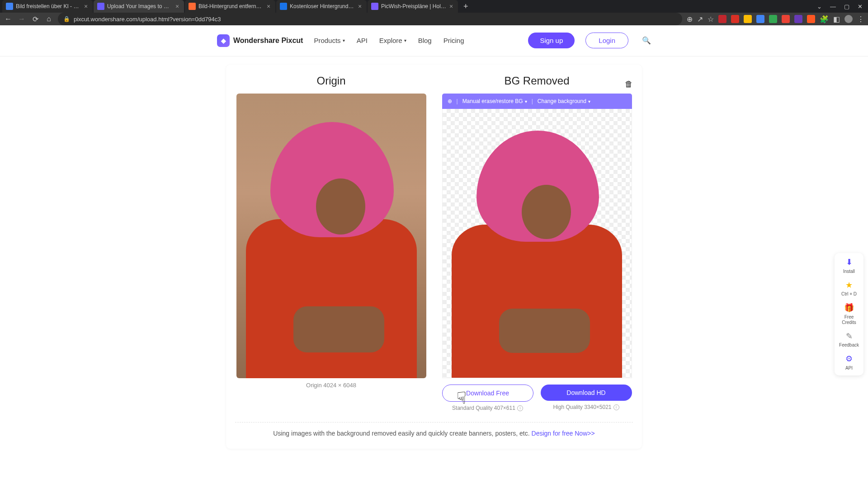  What do you see at coordinates (434, 13) in the screenshot?
I see `browser-chrome: Bild freistellen über KI - Googl× Upload…` at bounding box center [434, 13].